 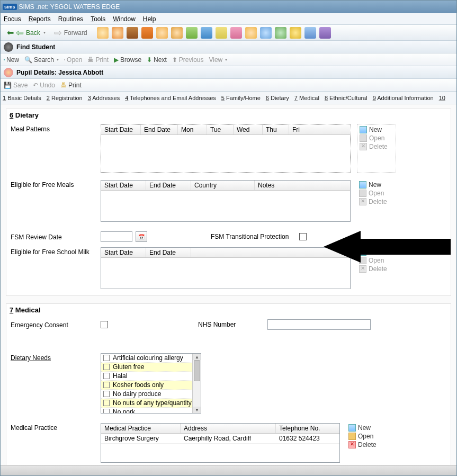 I want to click on medical-practice-actions: New Open Delete, so click(x=366, y=443).